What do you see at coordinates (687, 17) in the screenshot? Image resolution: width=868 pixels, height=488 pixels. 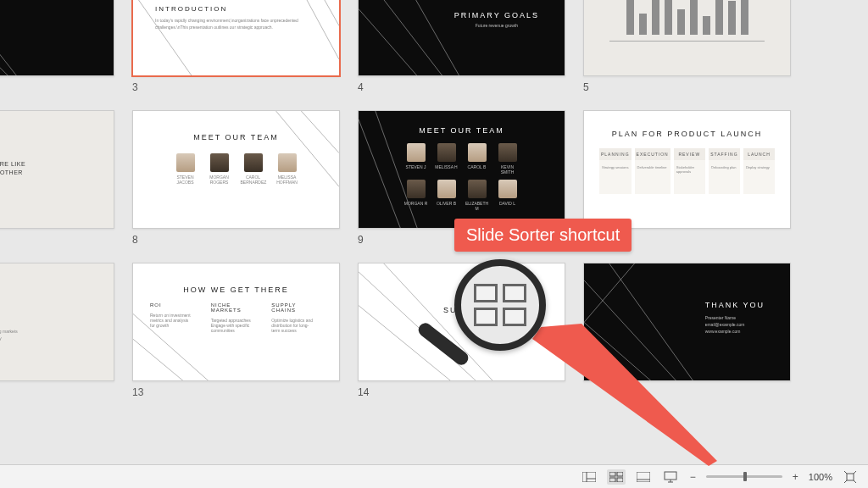 I see `bar-chart` at bounding box center [687, 17].